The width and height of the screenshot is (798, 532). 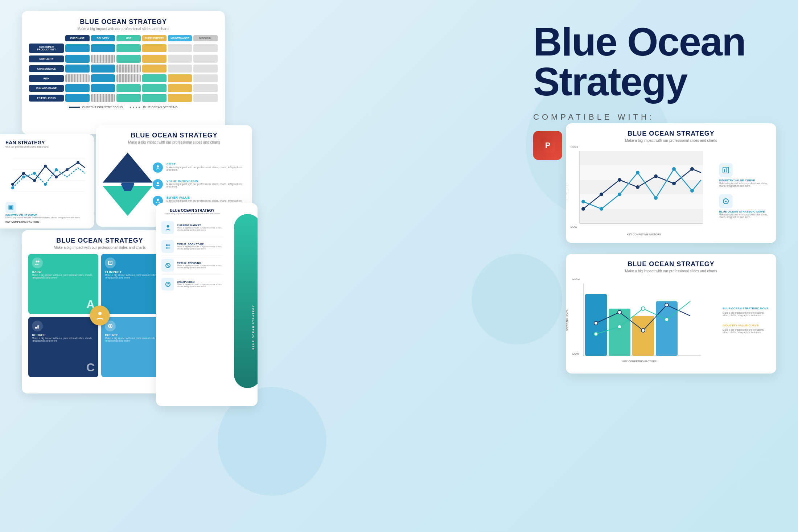 What do you see at coordinates (78, 38) in the screenshot?
I see `th-purchase: PURCHASE` at bounding box center [78, 38].